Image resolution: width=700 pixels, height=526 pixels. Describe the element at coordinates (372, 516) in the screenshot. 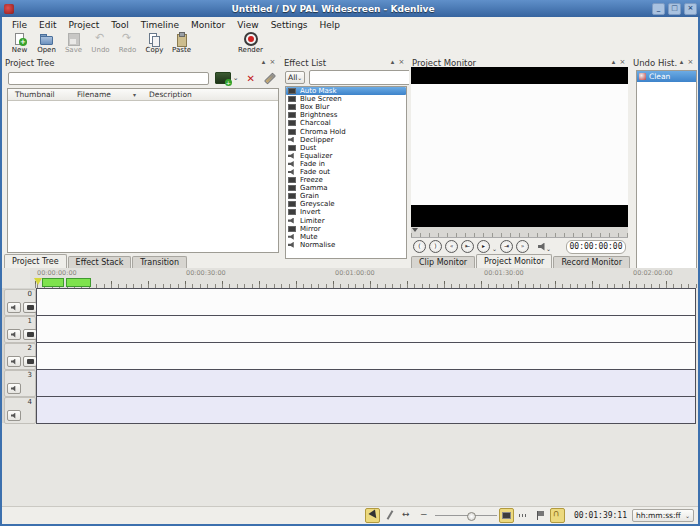

I see `select-tool-icon` at that location.